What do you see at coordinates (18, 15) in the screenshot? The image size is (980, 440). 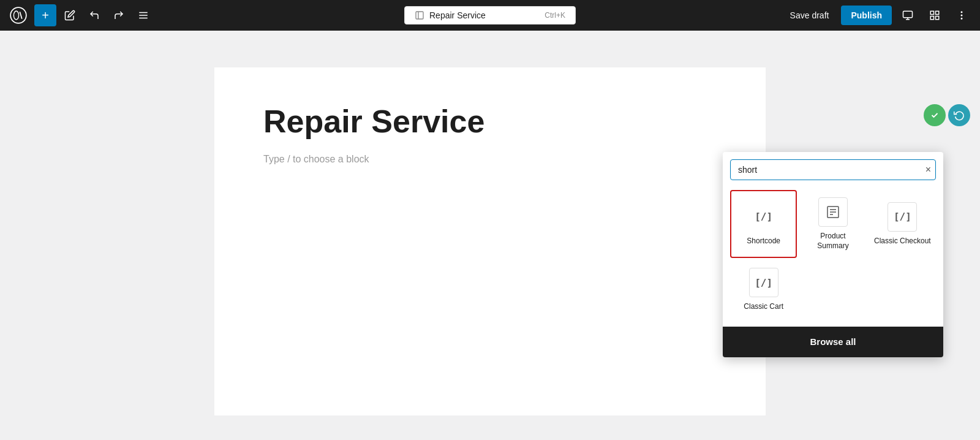 I see `wordpress-logo` at bounding box center [18, 15].